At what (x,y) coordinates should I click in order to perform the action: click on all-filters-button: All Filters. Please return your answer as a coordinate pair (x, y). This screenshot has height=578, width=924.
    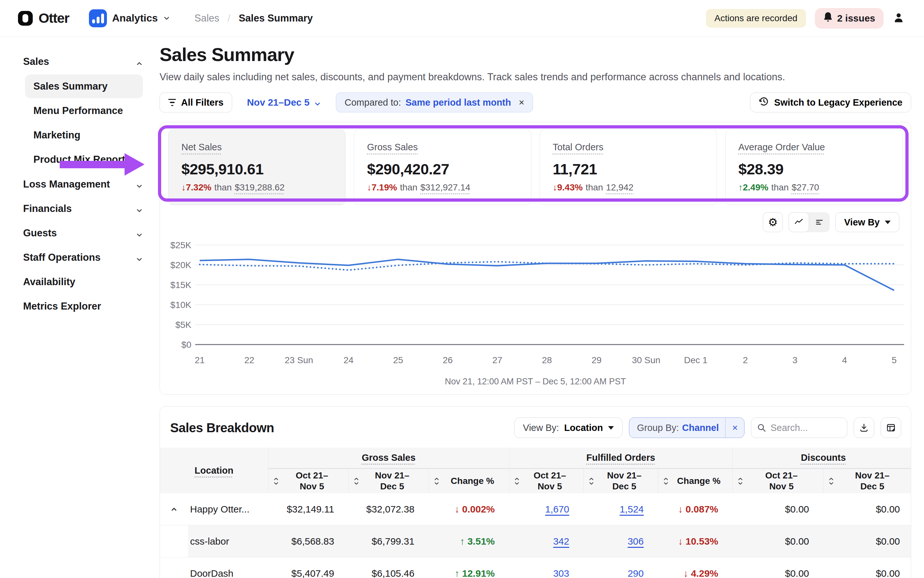
    Looking at the image, I should click on (196, 102).